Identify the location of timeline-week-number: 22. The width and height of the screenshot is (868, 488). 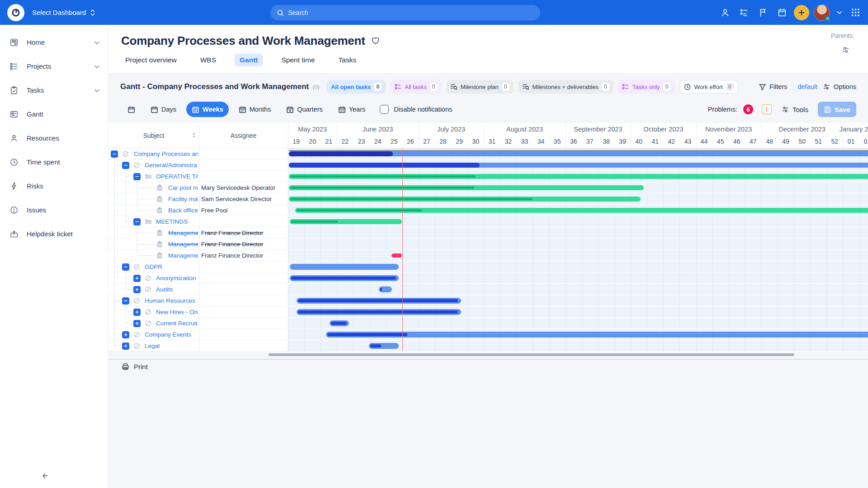
(345, 141).